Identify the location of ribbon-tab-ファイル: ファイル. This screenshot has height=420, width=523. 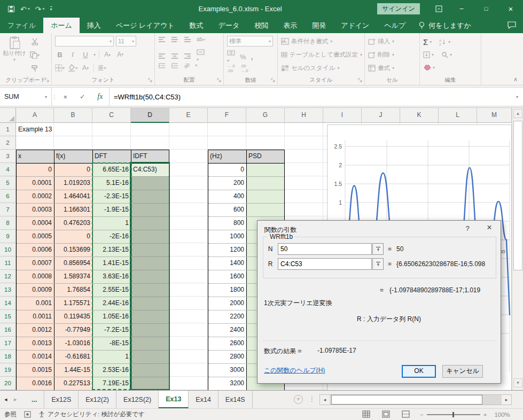
(21, 26).